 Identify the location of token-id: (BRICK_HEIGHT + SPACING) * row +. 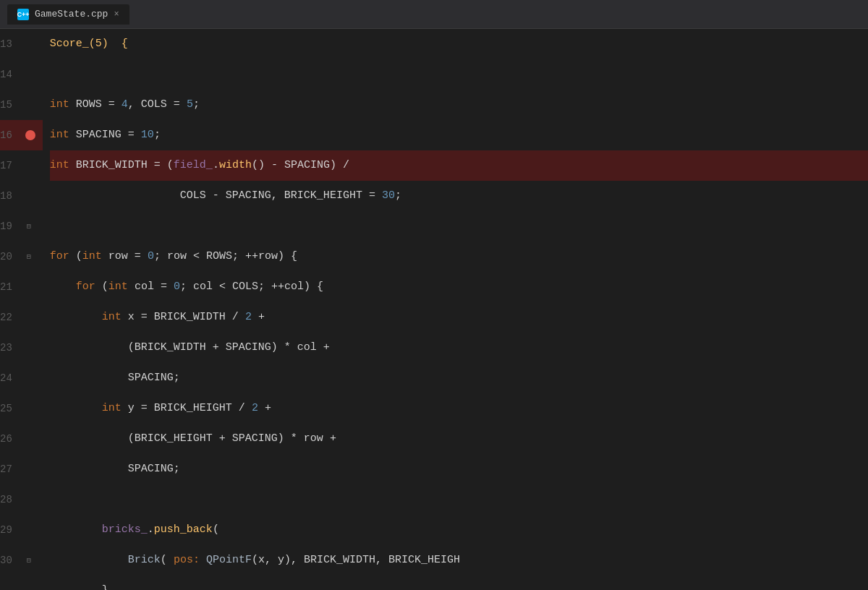
(193, 439).